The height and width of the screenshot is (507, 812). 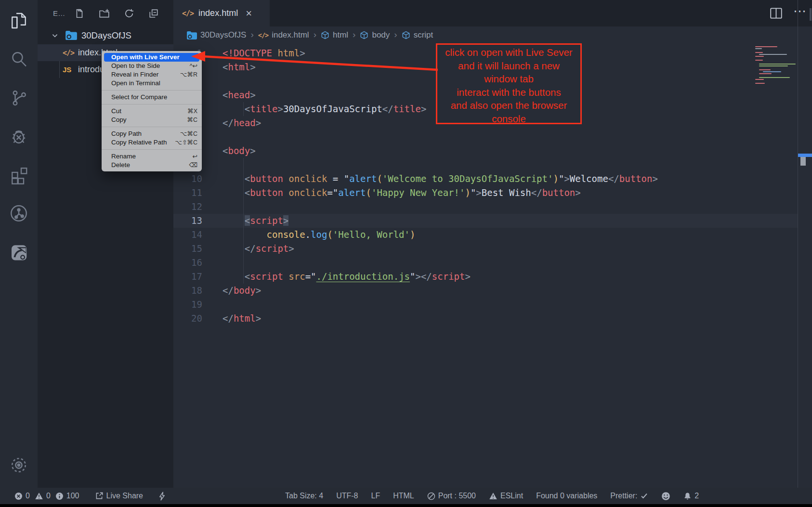 What do you see at coordinates (364, 35) in the screenshot?
I see `symbol-cube-icon` at bounding box center [364, 35].